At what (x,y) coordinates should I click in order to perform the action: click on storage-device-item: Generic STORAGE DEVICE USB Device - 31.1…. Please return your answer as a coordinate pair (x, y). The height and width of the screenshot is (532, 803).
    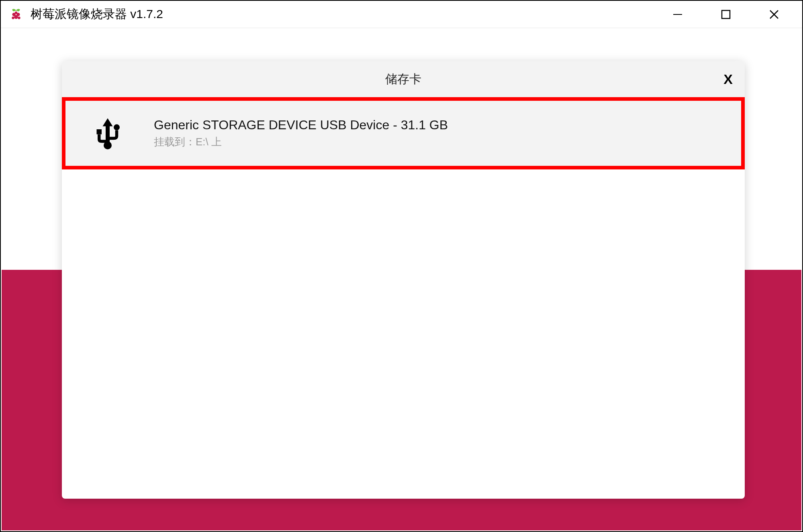
    Looking at the image, I should click on (403, 133).